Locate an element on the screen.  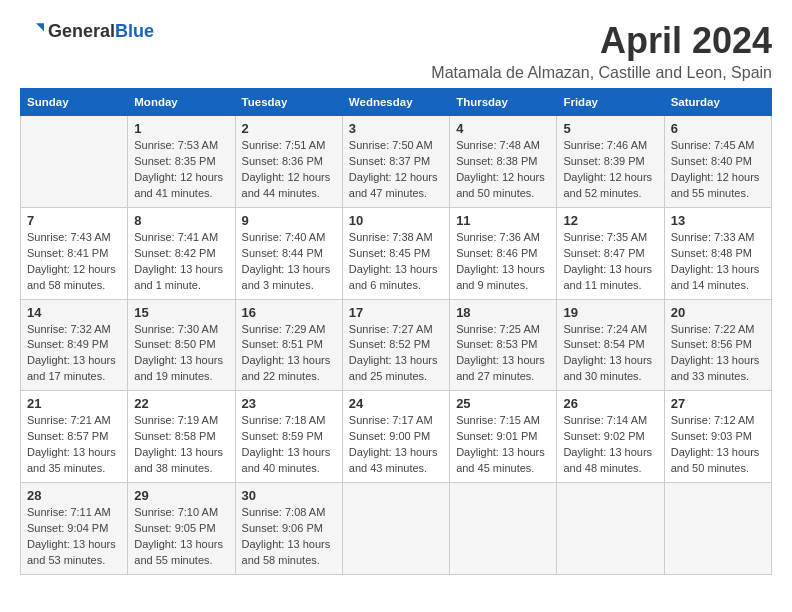
week-row-4: 21Sunrise: 7:21 AM Sunset: 8:57 PM Dayli… is located at coordinates (396, 437).